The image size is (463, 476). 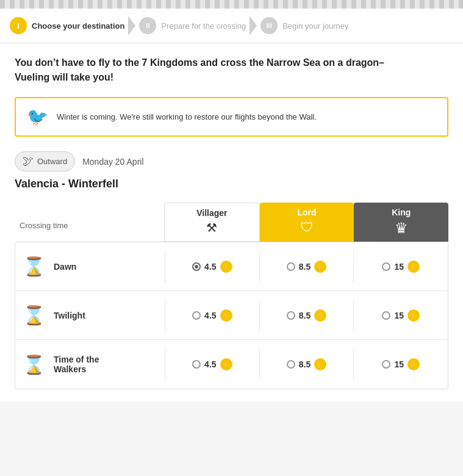 I want to click on class-header-lord: Lord 🛡, so click(x=307, y=222).